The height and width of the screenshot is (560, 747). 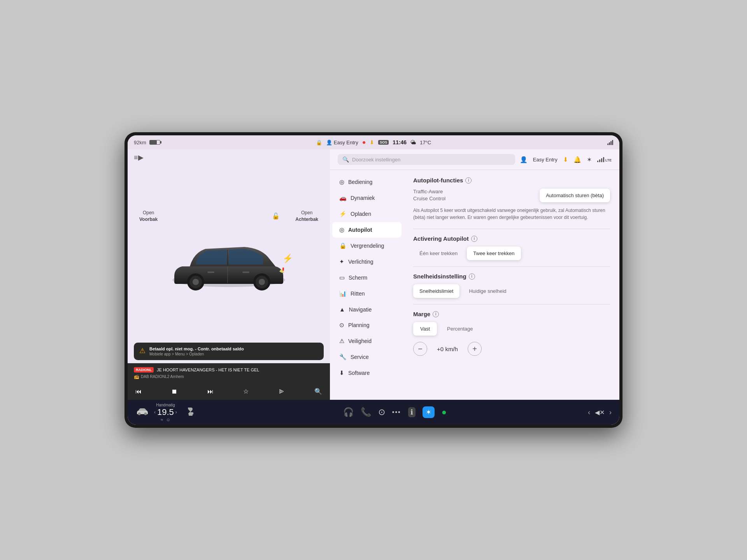 What do you see at coordinates (512, 349) in the screenshot?
I see `margin-control: − +0 km/h +` at bounding box center [512, 349].